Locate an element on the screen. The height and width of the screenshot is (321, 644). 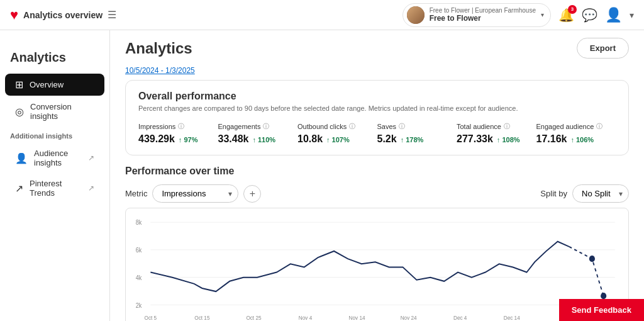
account-info: Free to Flower | European Farmhouse Free… is located at coordinates (483, 15).